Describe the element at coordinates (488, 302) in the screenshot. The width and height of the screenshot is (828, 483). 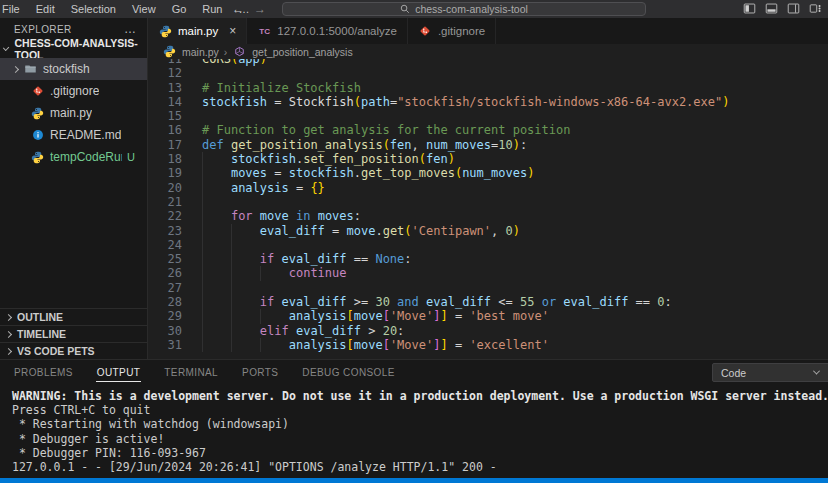
I see `code-line-28: 28 if eval_diff >= 30 and eval_diff <= 5…` at that location.